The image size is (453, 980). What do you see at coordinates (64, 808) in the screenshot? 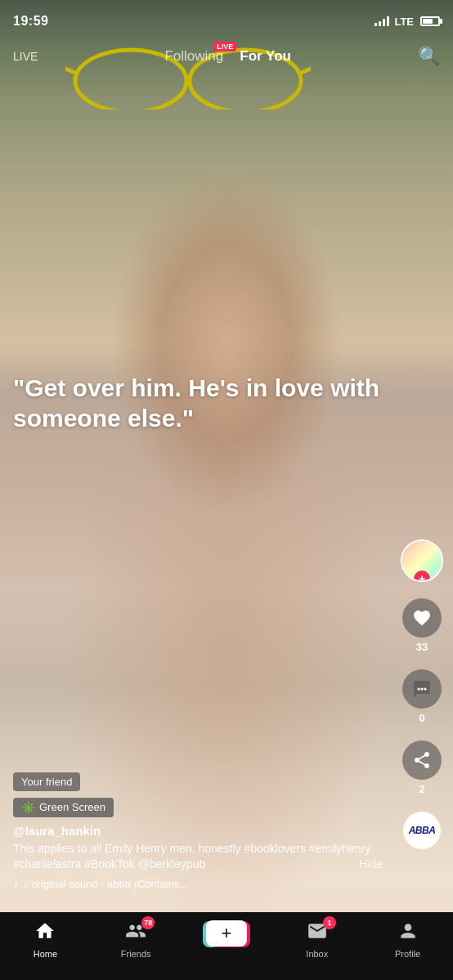
I see `green-screen-tag: ✳️ Green Screen` at bounding box center [64, 808].